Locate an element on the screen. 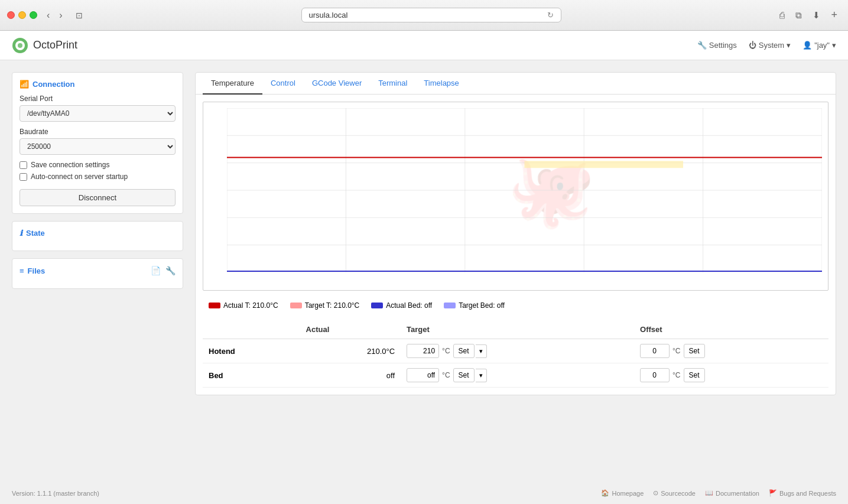  files-header: ≡ Files 📄 🔧 is located at coordinates (98, 271).